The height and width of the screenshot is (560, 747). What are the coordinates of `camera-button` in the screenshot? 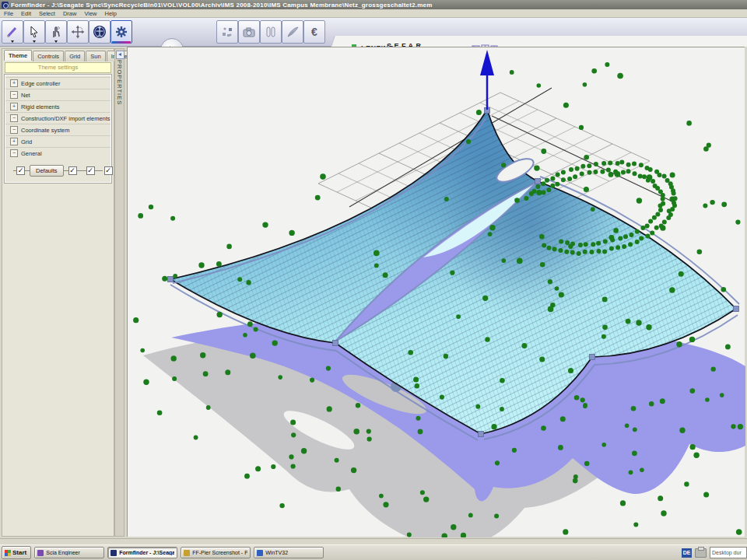 It's located at (249, 32).